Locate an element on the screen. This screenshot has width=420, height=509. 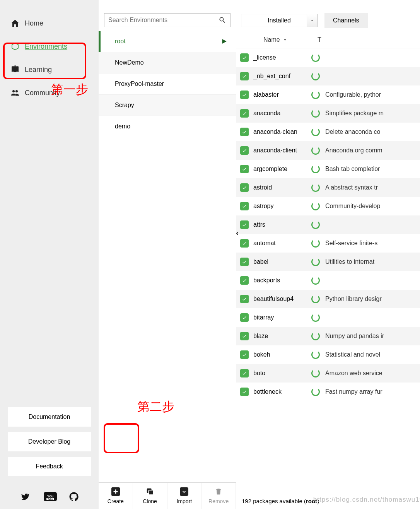
package-row: anaconda-clientAnaconda.org comm is located at coordinates (328, 150).